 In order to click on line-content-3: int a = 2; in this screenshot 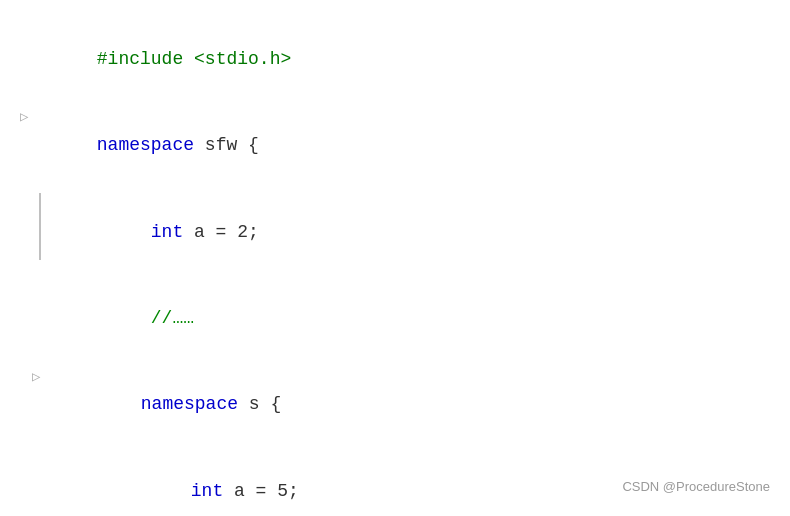, I will do `click(172, 232)`.